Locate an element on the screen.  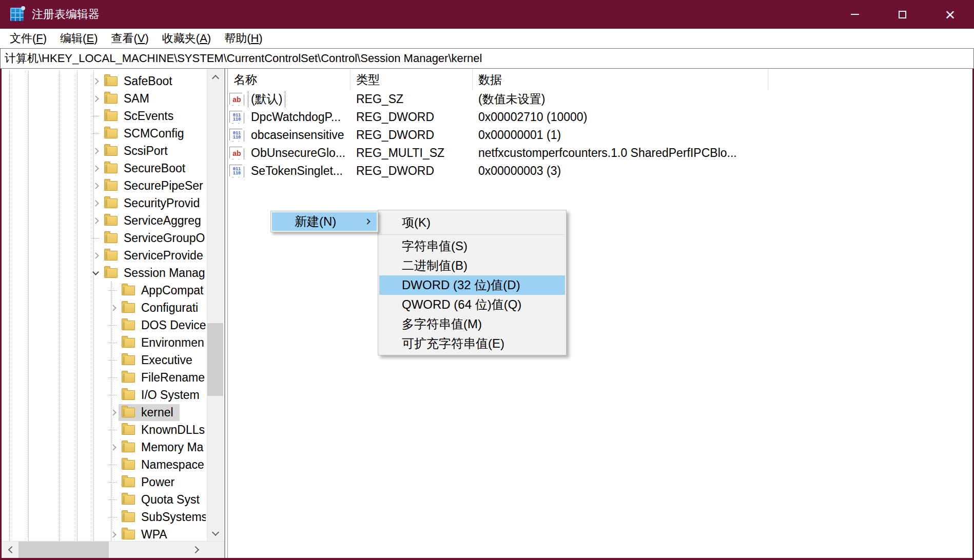
tree-item-safeboot: SafeBoot is located at coordinates (104, 81).